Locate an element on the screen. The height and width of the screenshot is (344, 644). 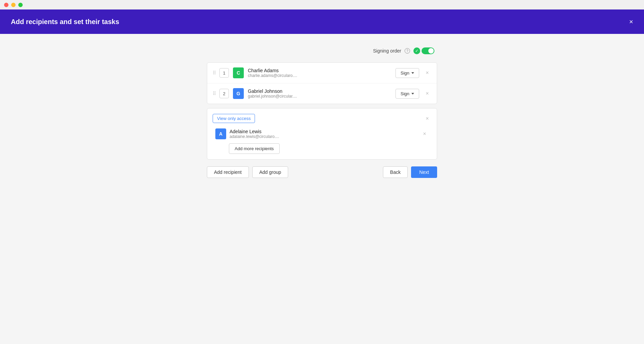
recipients-section: ⠿ 1 C Charlie Adams charlie.adams@circul… is located at coordinates (322, 83).